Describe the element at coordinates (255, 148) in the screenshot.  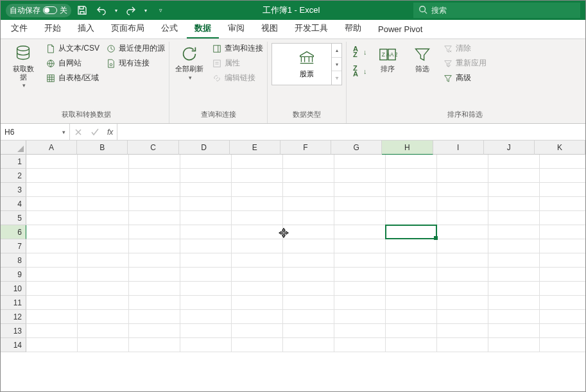
I see `column-header: E` at that location.